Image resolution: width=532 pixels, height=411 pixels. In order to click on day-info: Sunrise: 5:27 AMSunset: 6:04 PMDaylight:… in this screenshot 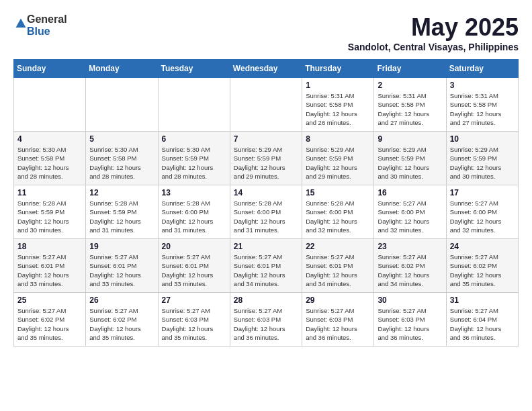, I will do `click(482, 324)`.